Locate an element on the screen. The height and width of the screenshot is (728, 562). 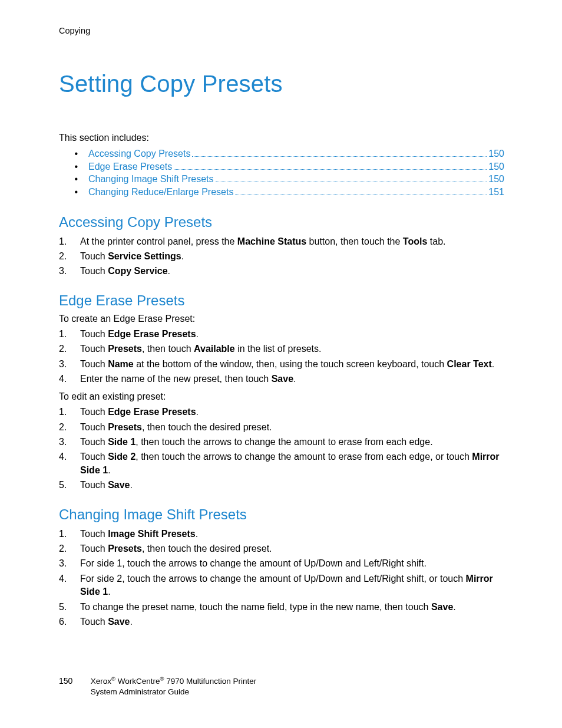
step-item: Touch Image Shift Presets. is located at coordinates (282, 534).